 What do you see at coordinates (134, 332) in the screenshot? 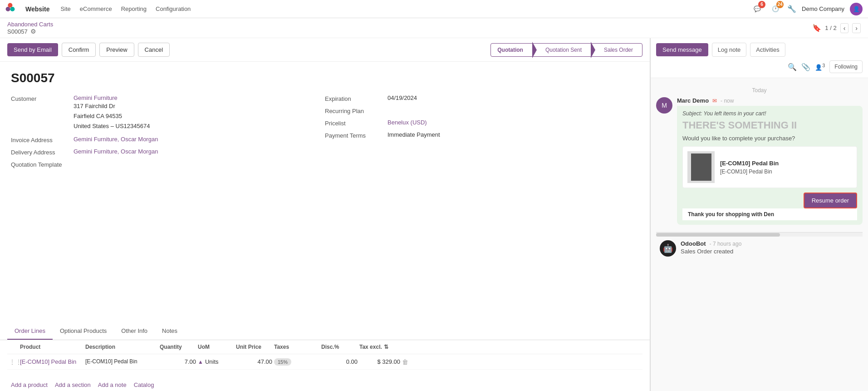
I see `tab-other-info: Other Info` at bounding box center [134, 332].